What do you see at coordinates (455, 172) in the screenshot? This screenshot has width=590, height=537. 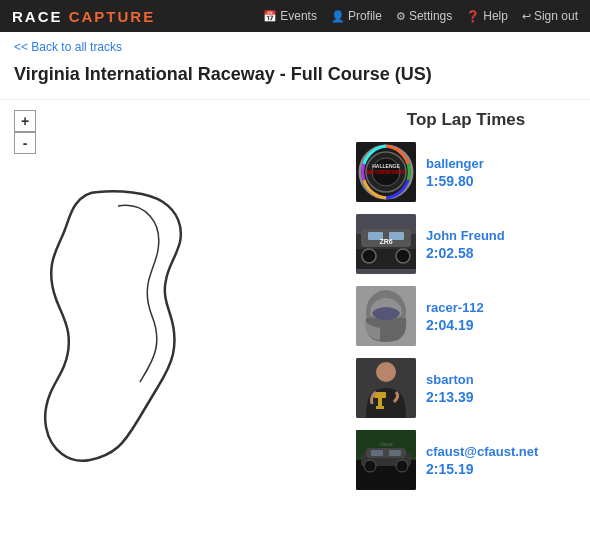 I see `lap-info: ballenger 1:59.80` at bounding box center [455, 172].